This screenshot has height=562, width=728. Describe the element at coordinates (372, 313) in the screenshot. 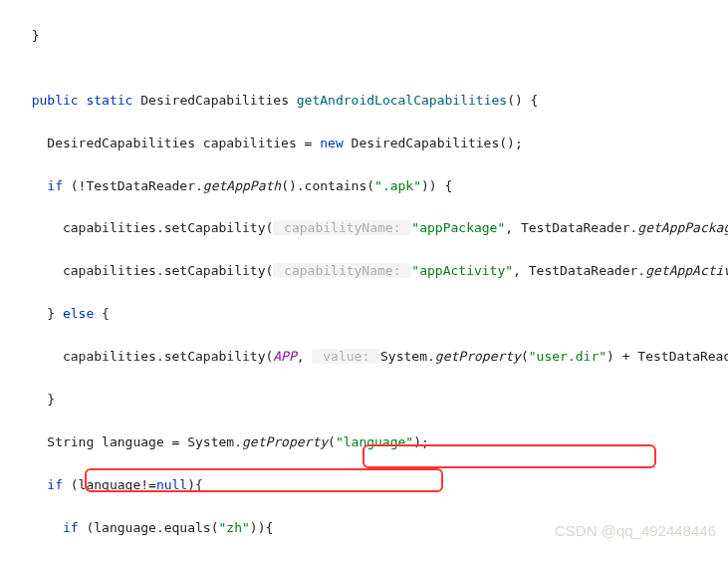

I see `code-line: } else {` at that location.